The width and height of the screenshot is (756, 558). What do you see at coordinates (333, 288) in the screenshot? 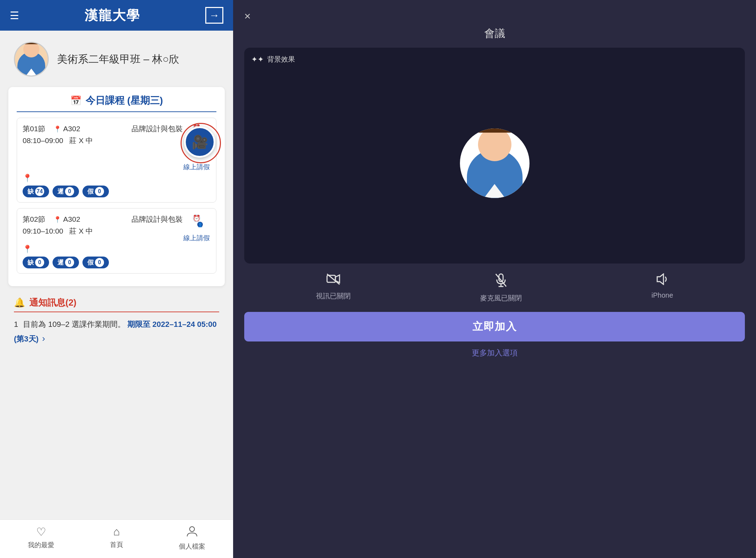
I see `control-video: 視訊已關閉` at bounding box center [333, 288].